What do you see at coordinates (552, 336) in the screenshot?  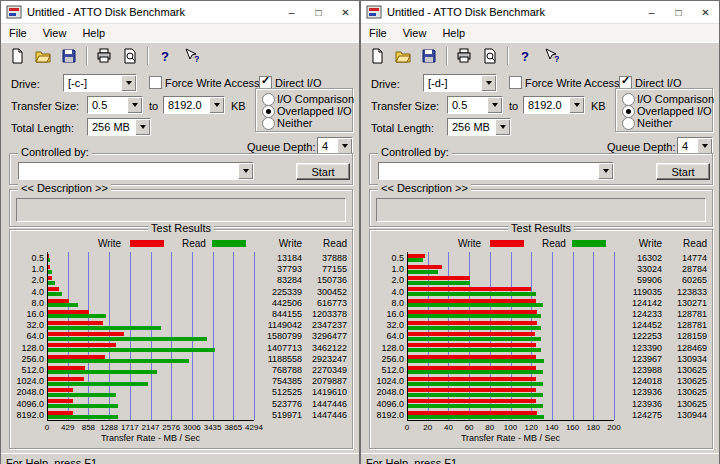 I see `grid-line` at bounding box center [552, 336].